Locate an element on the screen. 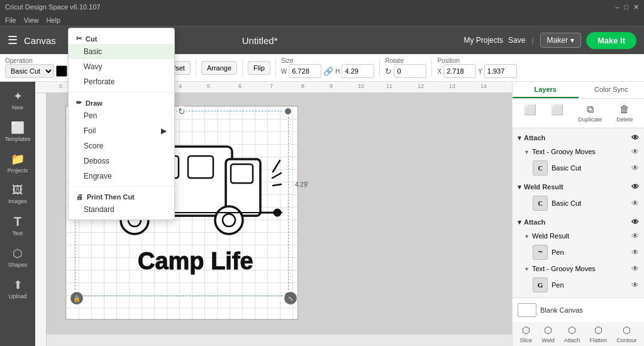  blank-canvas-label: Blank Canvas is located at coordinates (562, 310).